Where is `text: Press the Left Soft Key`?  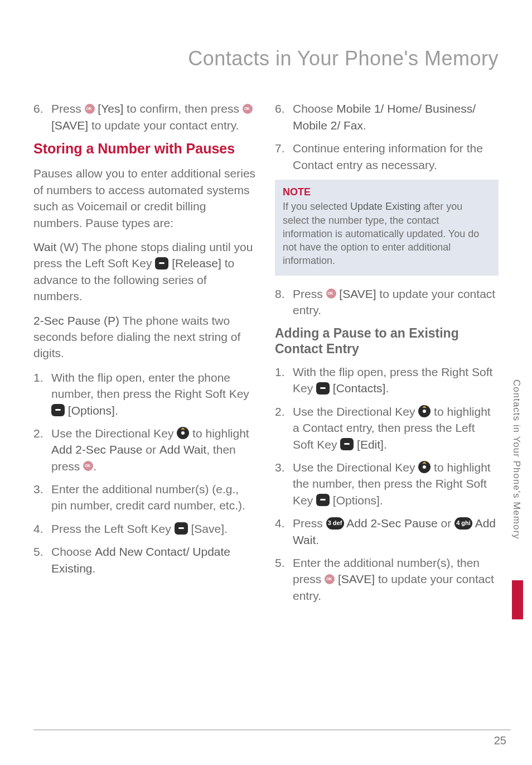 text: Press the Left Soft Key is located at coordinates (113, 529).